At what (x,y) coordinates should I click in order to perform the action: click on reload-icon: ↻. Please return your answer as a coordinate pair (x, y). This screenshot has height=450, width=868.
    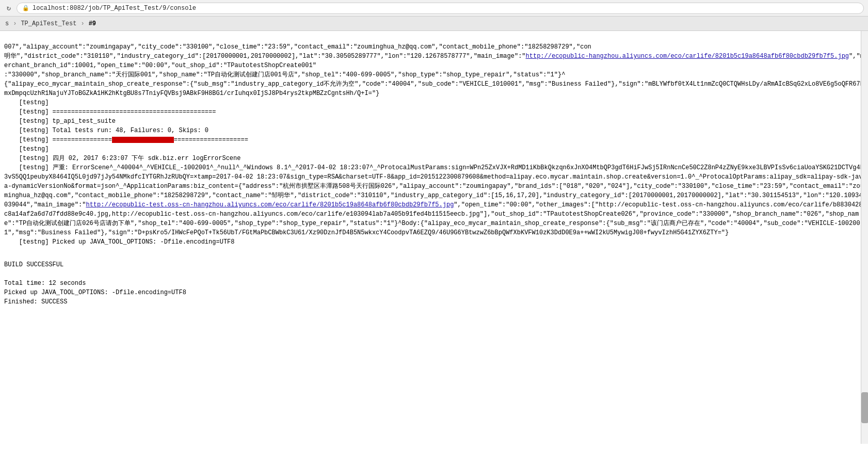
    Looking at the image, I should click on (9, 8).